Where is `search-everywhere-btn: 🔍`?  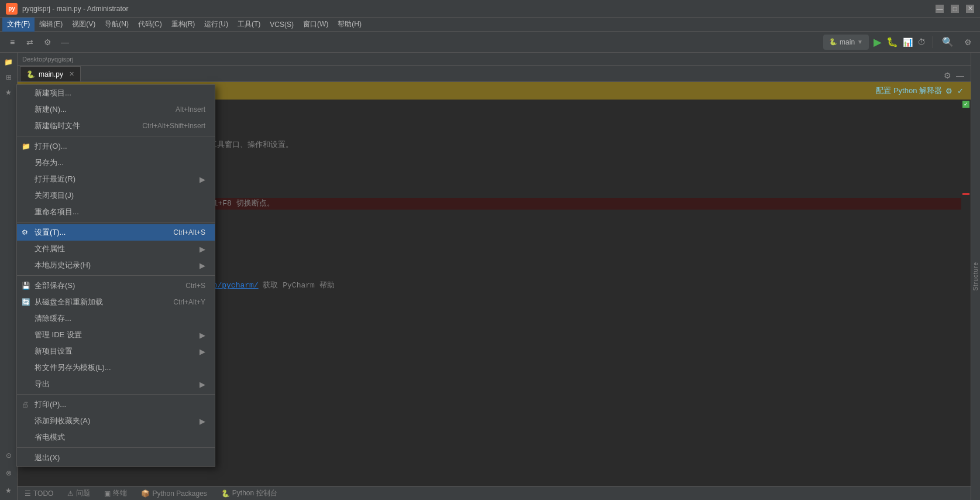 search-everywhere-btn: 🔍 is located at coordinates (948, 42).